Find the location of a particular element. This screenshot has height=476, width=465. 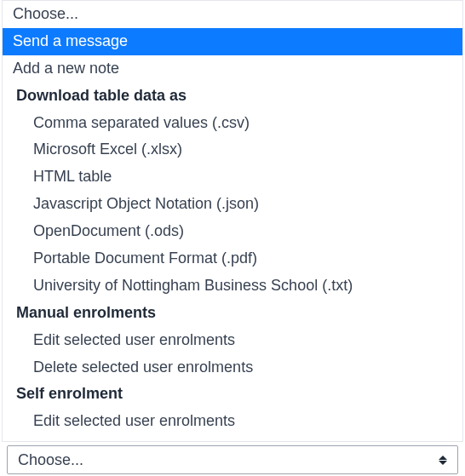

option-send-message: Send a message is located at coordinates (232, 42).